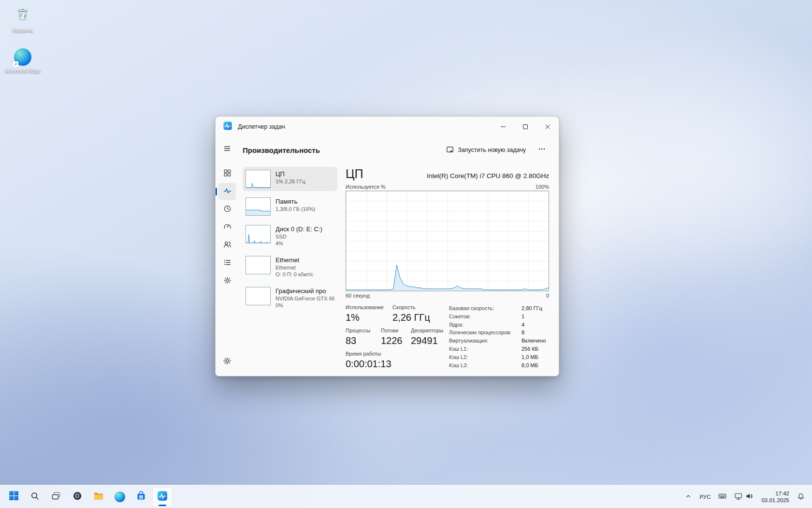  What do you see at coordinates (369, 314) in the screenshot?
I see `stat-usage: Использование 1%` at bounding box center [369, 314].